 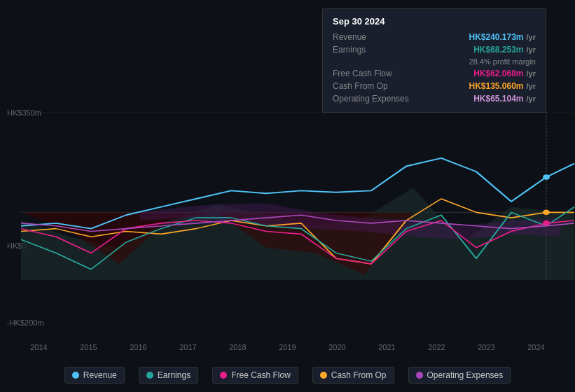 What do you see at coordinates (88, 347) in the screenshot?
I see `x-label-2015: 2015` at bounding box center [88, 347].